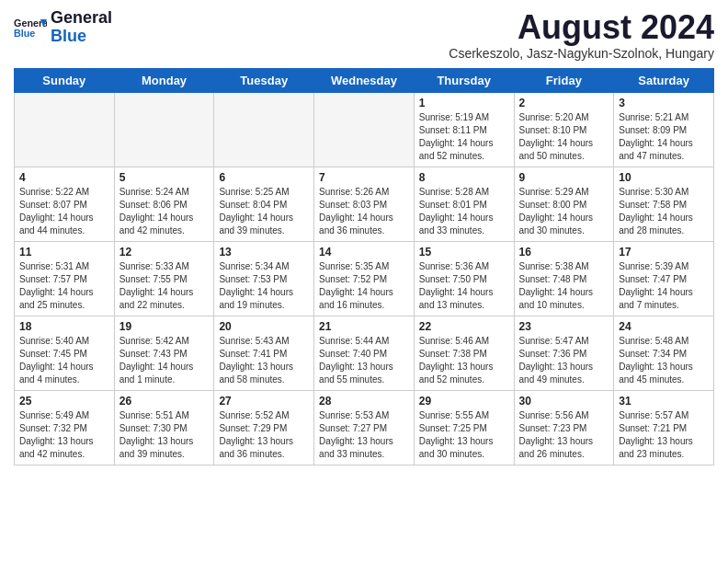 The height and width of the screenshot is (563, 728). What do you see at coordinates (264, 252) in the screenshot?
I see `day-number: 13` at bounding box center [264, 252].